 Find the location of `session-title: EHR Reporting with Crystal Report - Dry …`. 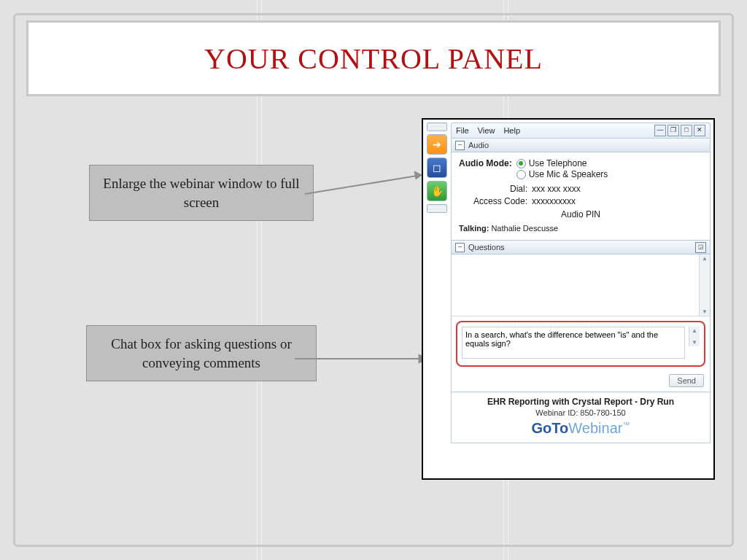

session-title: EHR Reporting with Crystal Report - Dry … is located at coordinates (581, 402).